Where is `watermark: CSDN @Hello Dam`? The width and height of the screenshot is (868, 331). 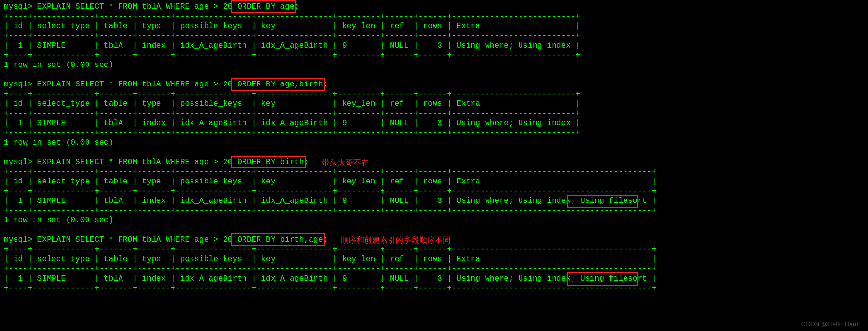
watermark: CSDN @Hello Dam is located at coordinates (830, 324).